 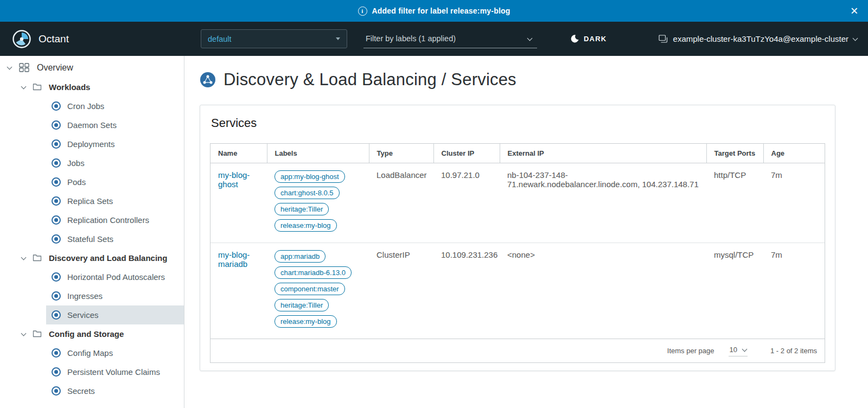 What do you see at coordinates (56, 163) in the screenshot?
I see `jobs-icon` at bounding box center [56, 163].